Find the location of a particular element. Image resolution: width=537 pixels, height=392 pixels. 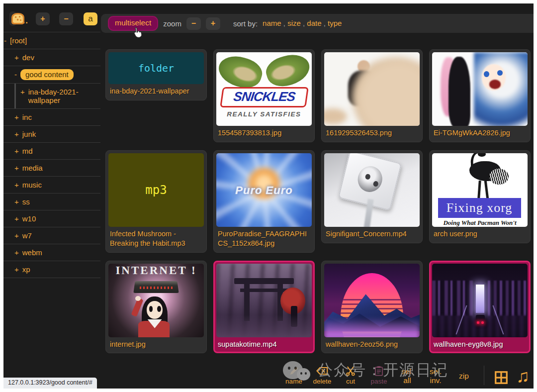

tree-item-junk: +junk is located at coordinates (52, 134).